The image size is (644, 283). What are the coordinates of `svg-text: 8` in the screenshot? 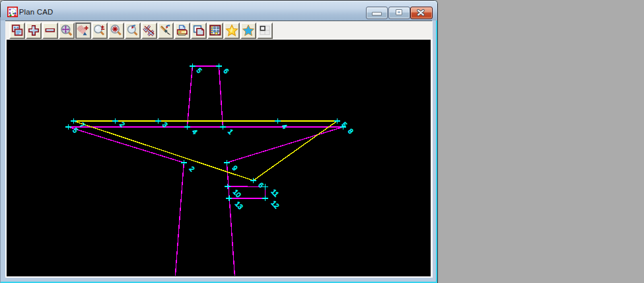 It's located at (350, 132).